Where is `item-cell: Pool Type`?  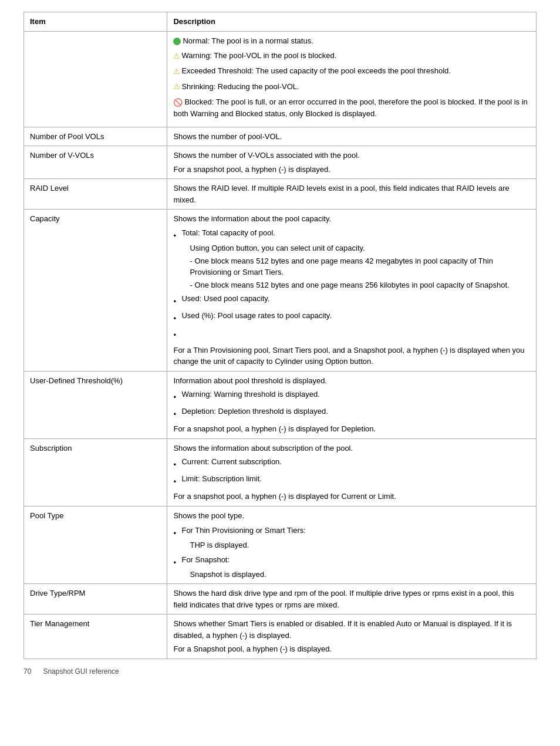 item-cell: Pool Type is located at coordinates (96, 545).